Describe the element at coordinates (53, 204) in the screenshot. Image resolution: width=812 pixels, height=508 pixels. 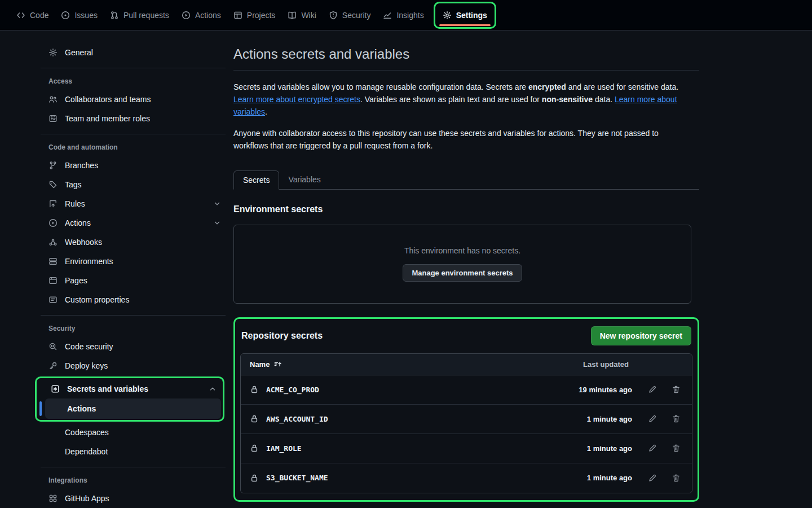
I see `rules-icon` at that location.